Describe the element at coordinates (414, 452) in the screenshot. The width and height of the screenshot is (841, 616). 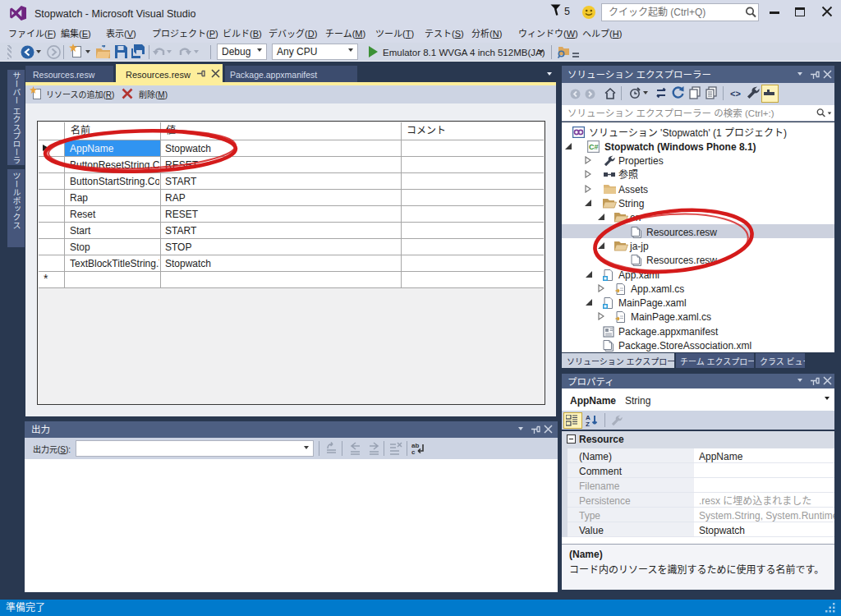
I see `svg-text: c` at that location.